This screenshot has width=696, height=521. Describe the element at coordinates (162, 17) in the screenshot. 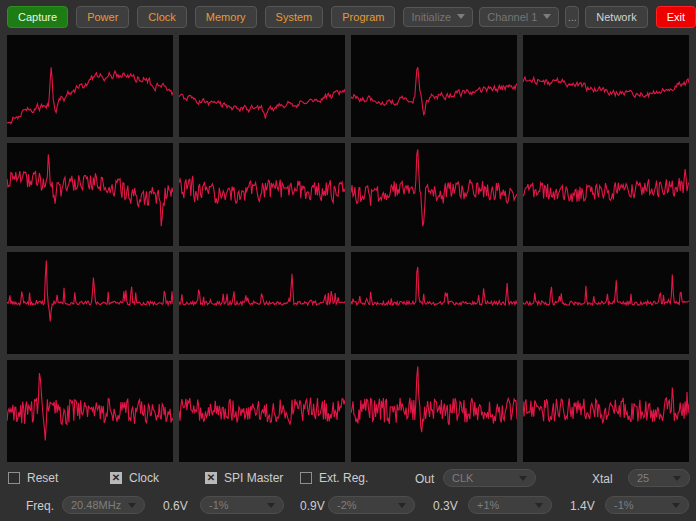

I see `clock-button: Clock` at that location.